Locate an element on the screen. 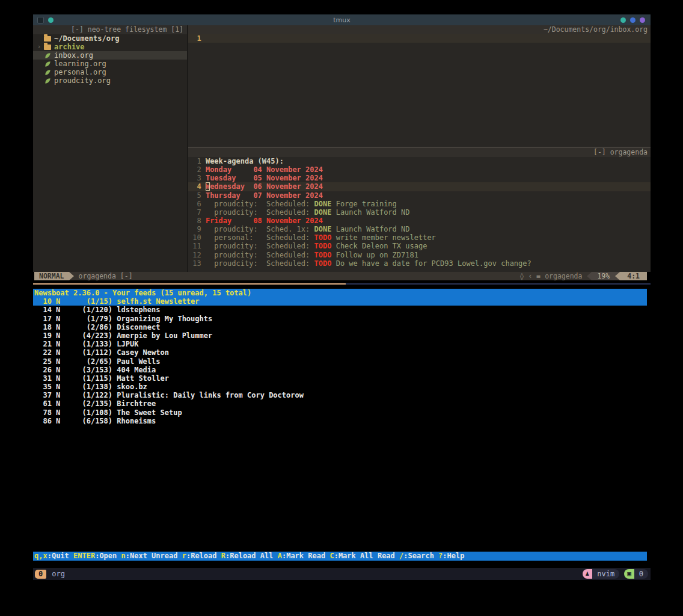 The image size is (683, 616). orgagenda-window: [-] orgagenda 1 Week-agenda (W45): 2 Mon… is located at coordinates (420, 208).